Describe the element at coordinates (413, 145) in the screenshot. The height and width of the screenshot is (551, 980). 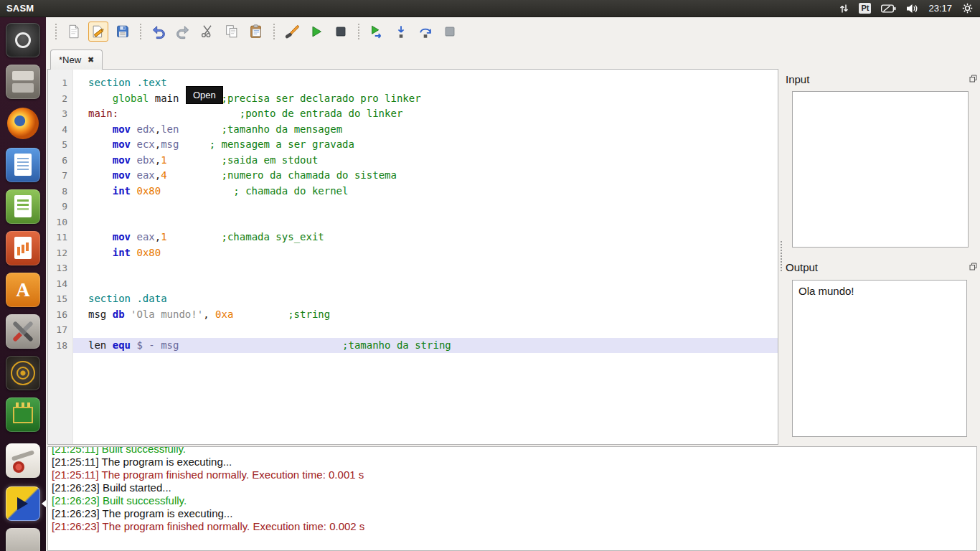
I see `editor-line-5: 5 mov ecx,msg ; mensagem a ser gravada` at that location.